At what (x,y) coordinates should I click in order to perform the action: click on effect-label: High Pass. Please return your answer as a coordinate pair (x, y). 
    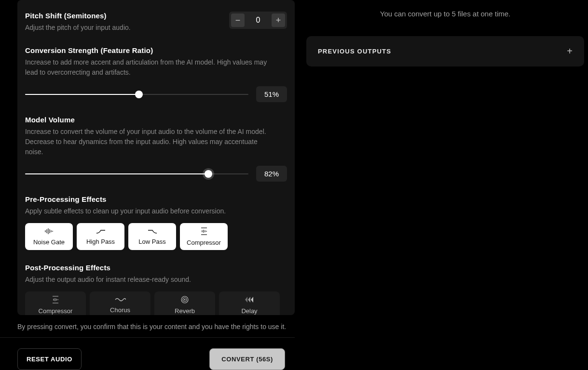
    Looking at the image, I should click on (100, 242).